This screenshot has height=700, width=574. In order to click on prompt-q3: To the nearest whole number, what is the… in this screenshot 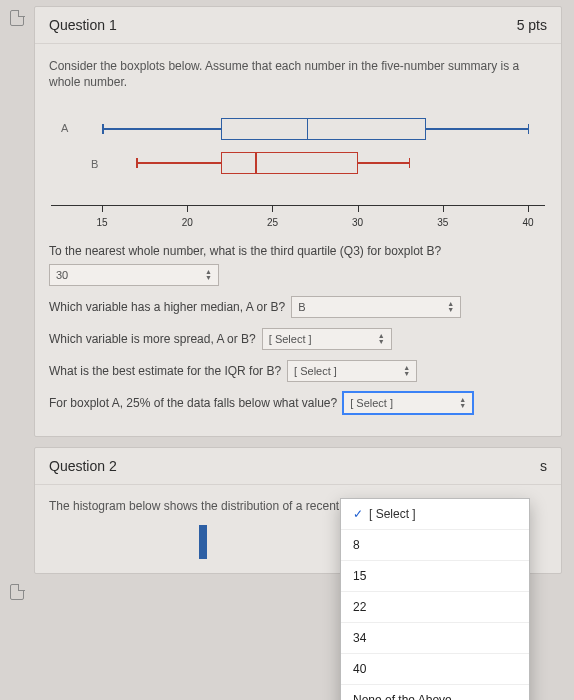, I will do `click(298, 251)`.